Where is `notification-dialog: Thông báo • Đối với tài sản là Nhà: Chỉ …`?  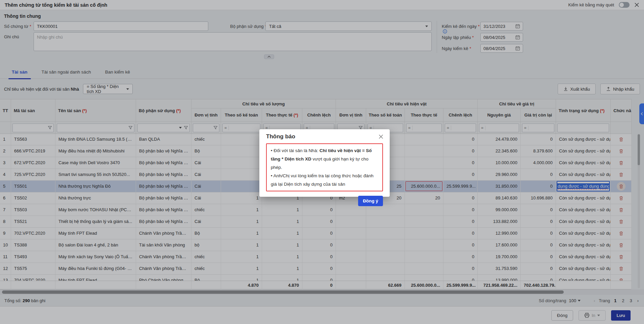
notification-dialog: Thông báo • Đối với tài sản là Nhà: Chỉ … is located at coordinates (325, 163).